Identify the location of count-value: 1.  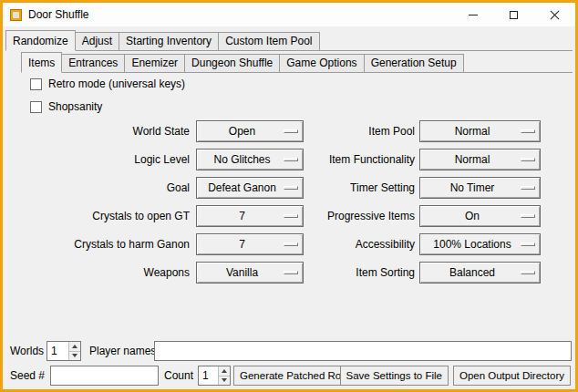
(208, 376).